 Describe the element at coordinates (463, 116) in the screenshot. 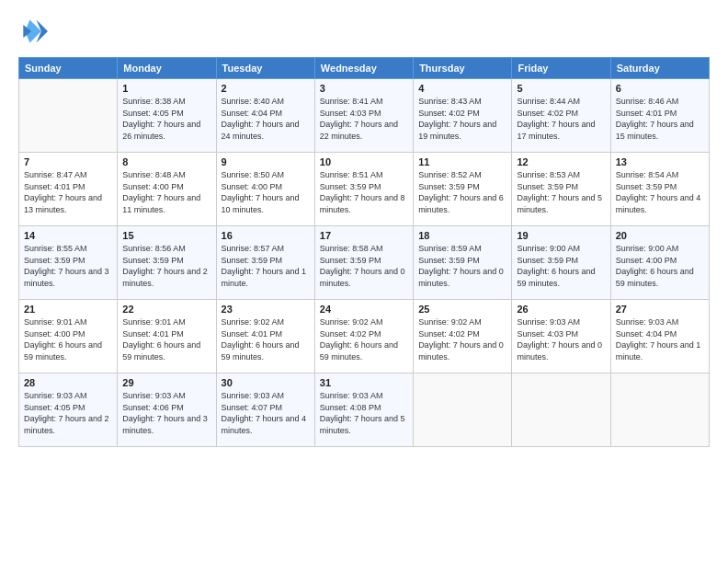

I see `calendar-cell: 4Sunrise: 8:43 AMSunset: 4:02 PMDaylight…` at that location.